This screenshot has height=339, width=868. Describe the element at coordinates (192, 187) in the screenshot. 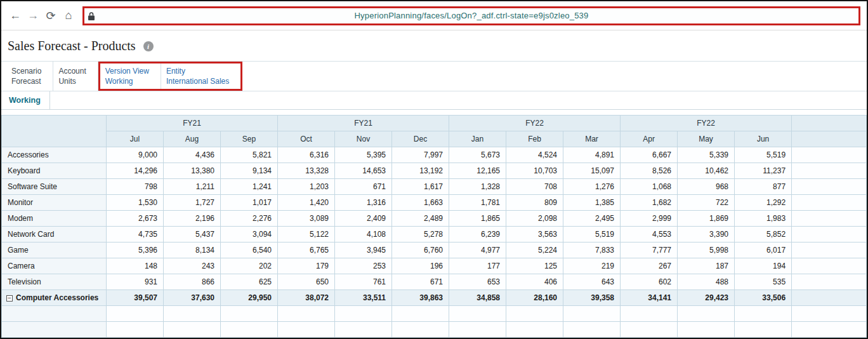

I see `grid-cell: 1,211` at that location.